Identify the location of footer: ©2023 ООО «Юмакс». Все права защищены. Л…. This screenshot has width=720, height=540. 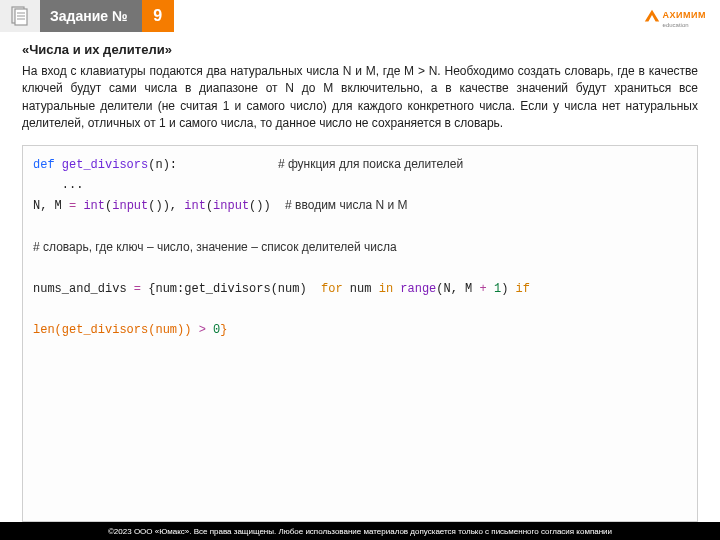
(360, 531).